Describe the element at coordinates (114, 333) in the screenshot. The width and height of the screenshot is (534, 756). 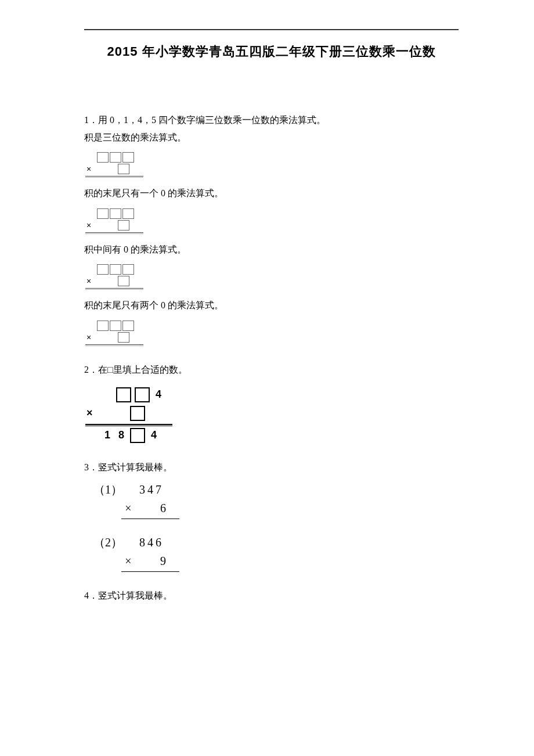
I see `q1-sub4-frame: ×` at that location.